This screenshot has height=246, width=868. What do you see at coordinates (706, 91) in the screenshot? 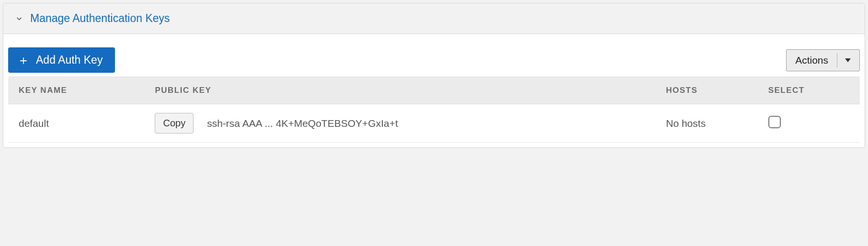
I see `col-header-hosts: Hosts` at bounding box center [706, 91].